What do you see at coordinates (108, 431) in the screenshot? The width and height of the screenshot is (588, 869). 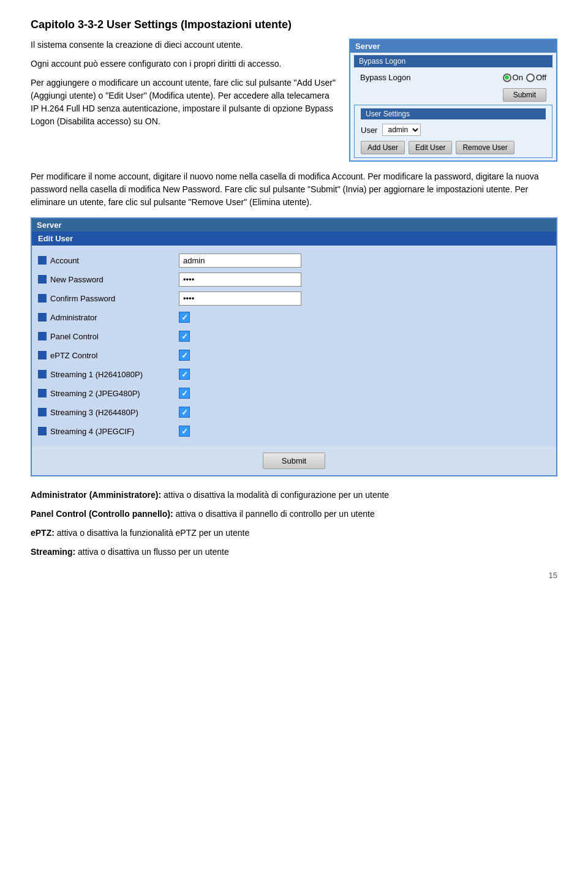 I see `edit-row-label: Streaming 4 (JPEGCIF)` at bounding box center [108, 431].